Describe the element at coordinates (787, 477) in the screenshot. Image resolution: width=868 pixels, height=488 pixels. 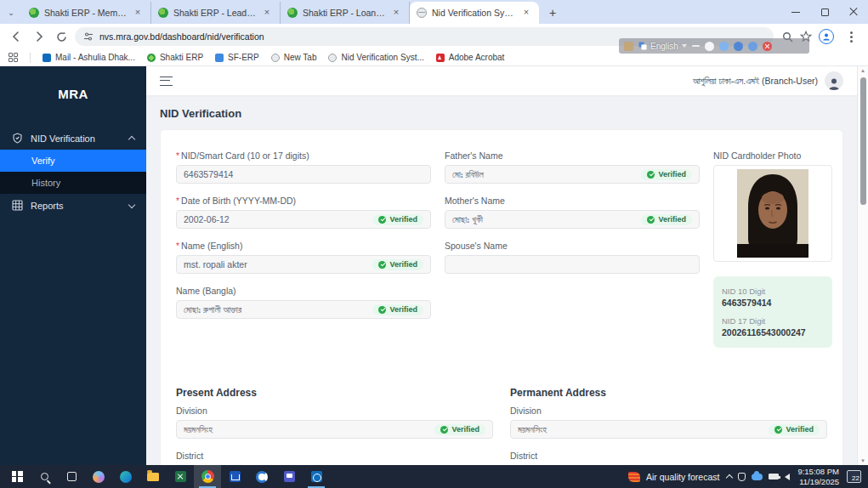
I see `volume-icon` at that location.